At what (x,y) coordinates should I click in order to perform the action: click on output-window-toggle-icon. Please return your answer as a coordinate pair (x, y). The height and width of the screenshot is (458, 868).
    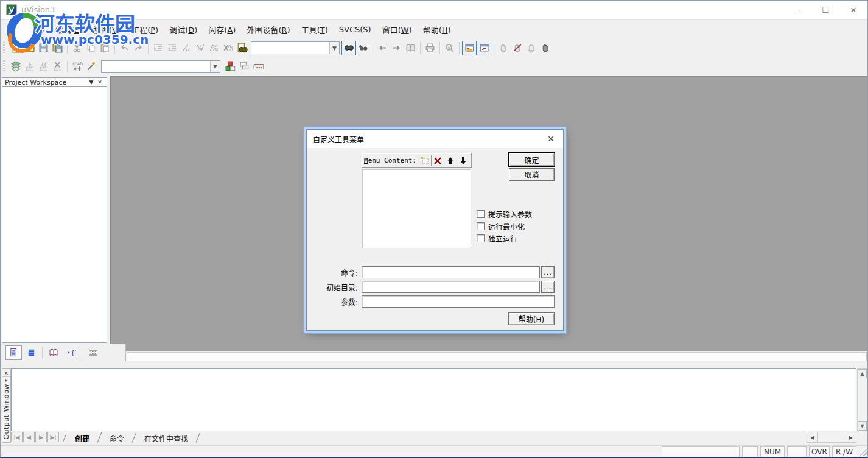
    Looking at the image, I should click on (484, 48).